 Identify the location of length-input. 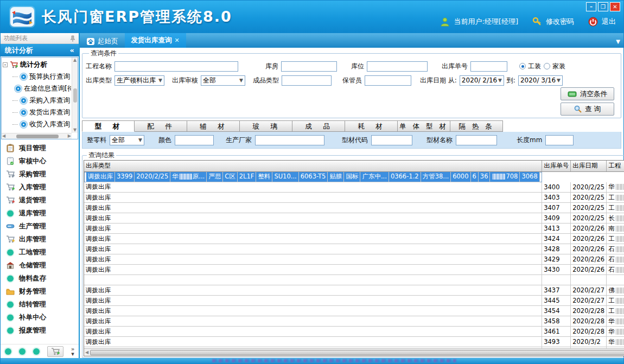
(559, 140).